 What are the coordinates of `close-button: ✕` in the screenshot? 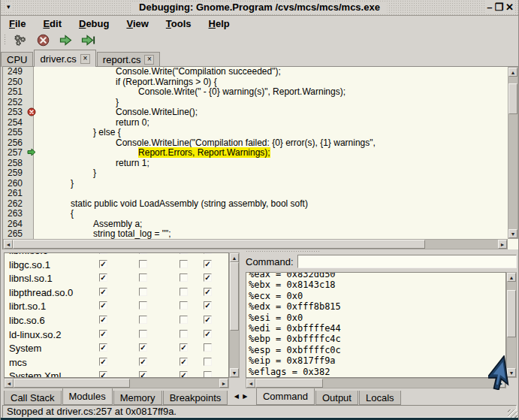 It's located at (509, 8).